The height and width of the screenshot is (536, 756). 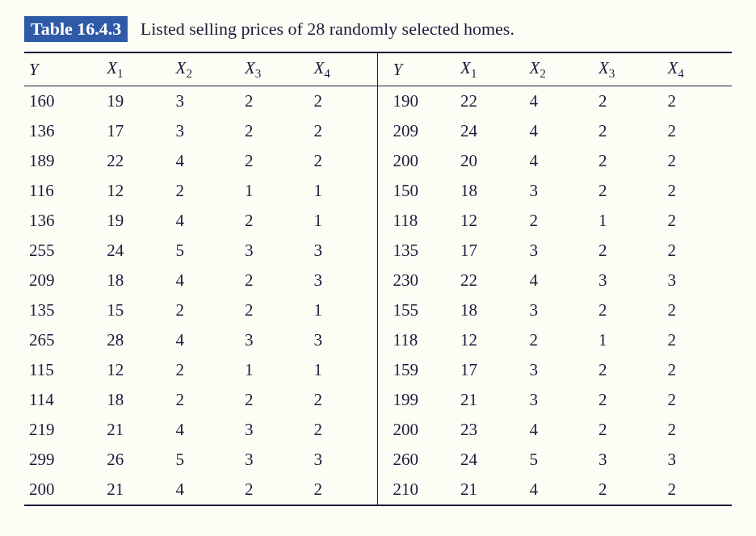 What do you see at coordinates (136, 310) in the screenshot?
I see `cell: 15` at bounding box center [136, 310].